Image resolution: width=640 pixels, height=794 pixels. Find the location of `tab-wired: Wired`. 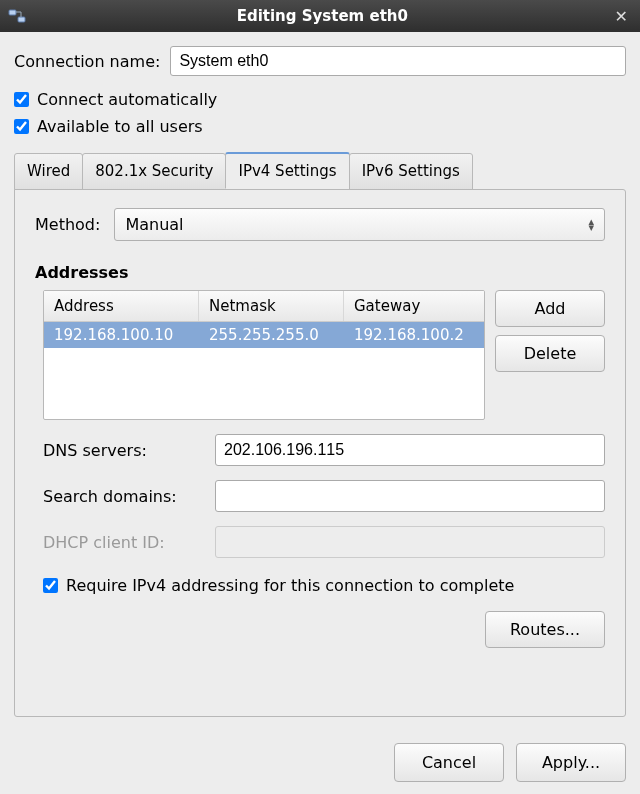

tab-wired: Wired is located at coordinates (48, 172).